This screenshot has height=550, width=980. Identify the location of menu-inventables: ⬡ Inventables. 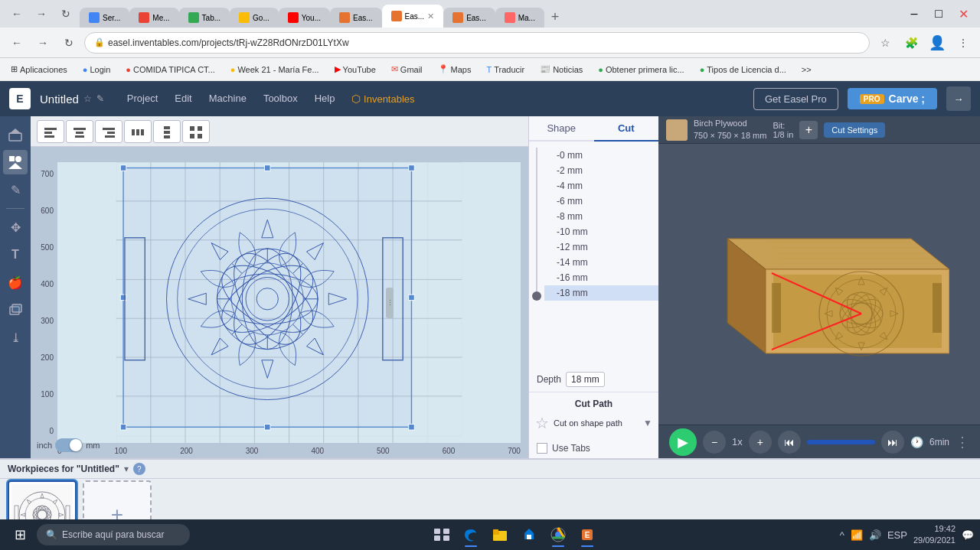
(383, 99).